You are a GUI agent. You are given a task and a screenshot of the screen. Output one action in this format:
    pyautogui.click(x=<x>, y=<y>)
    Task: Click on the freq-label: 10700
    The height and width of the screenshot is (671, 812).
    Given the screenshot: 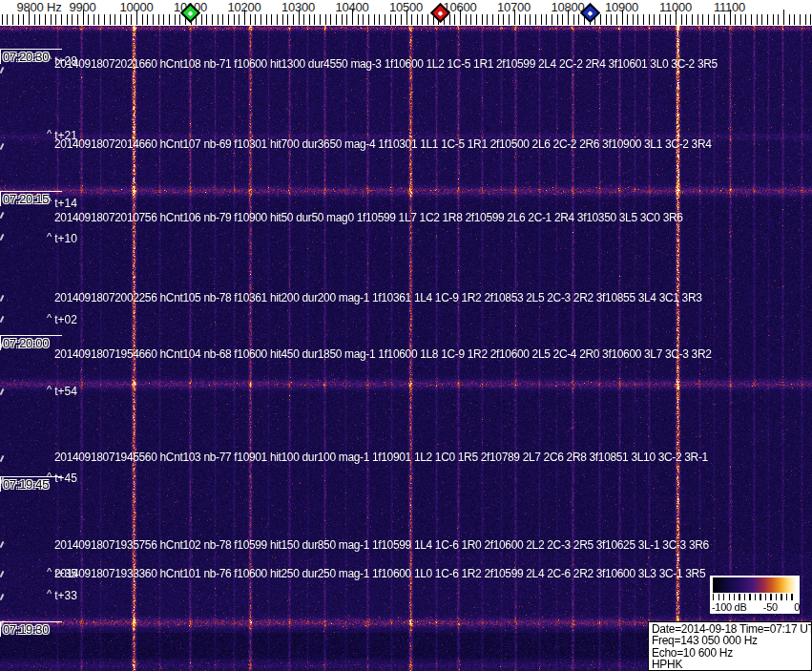 What is the action you would take?
    pyautogui.click(x=513, y=8)
    